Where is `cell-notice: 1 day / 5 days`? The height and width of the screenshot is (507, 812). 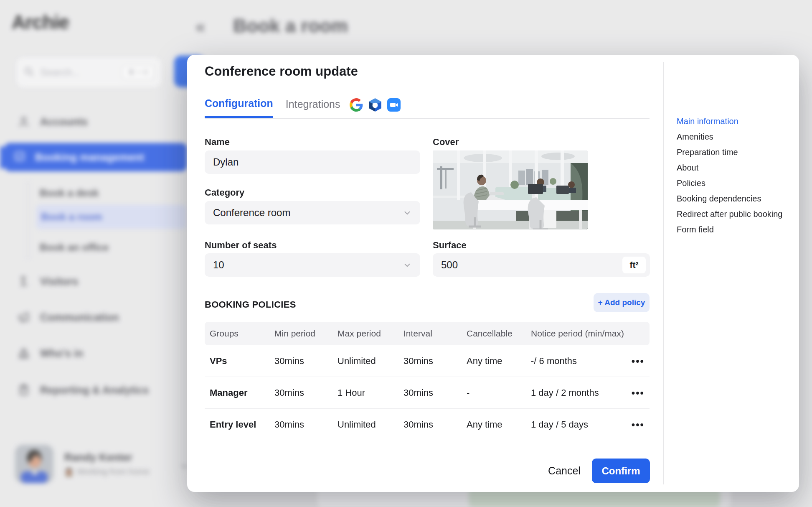 cell-notice: 1 day / 5 days is located at coordinates (579, 425).